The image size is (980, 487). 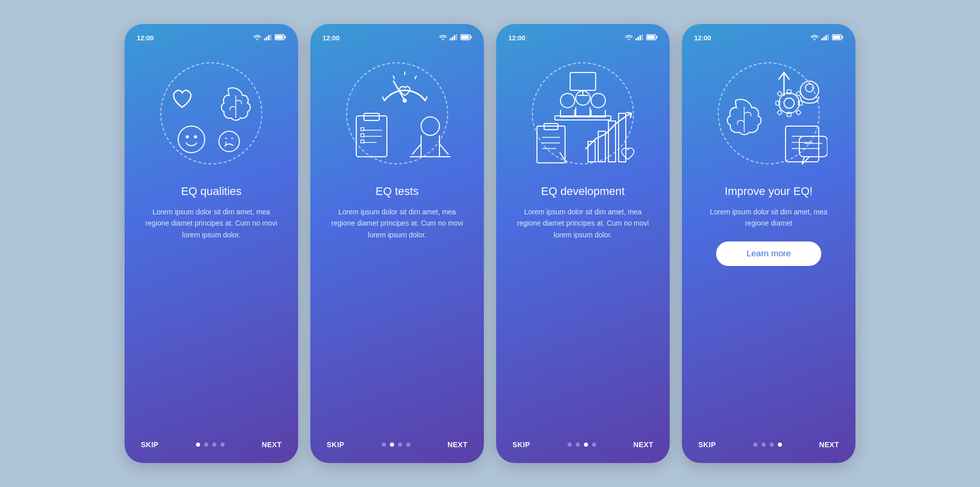 I want to click on status-bar-3: 12:00, so click(x=583, y=38).